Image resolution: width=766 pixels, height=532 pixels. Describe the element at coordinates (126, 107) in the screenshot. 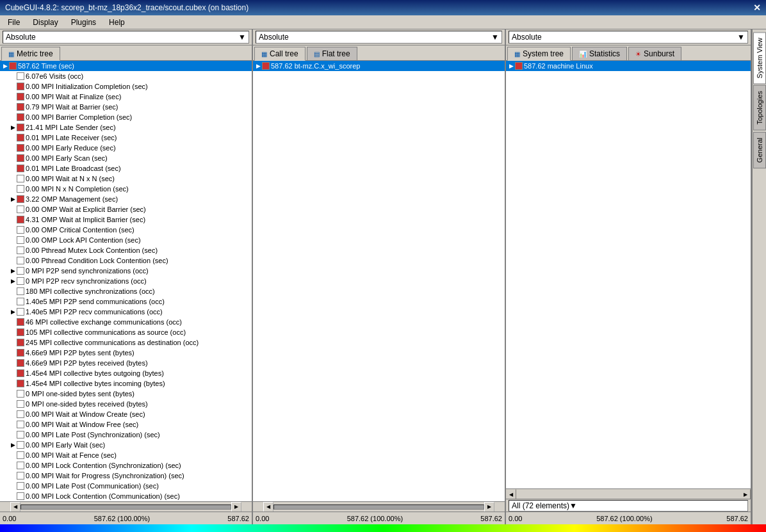

I see `left-tree-item: 0.79 MPI Wait at Barrier (sec)` at that location.